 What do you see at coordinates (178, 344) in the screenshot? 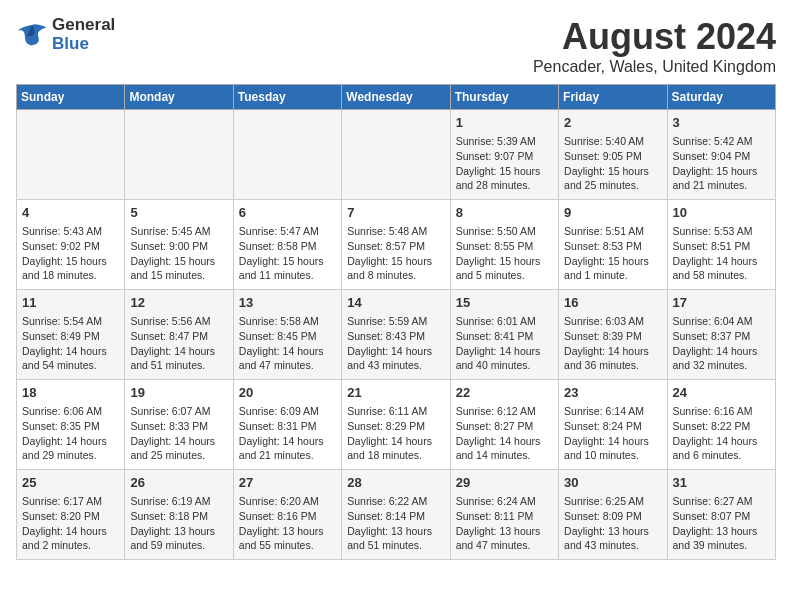
I see `cell-content: Sunrise: 5:56 AM Sunset: 8:47 PM Dayligh…` at bounding box center [178, 344].